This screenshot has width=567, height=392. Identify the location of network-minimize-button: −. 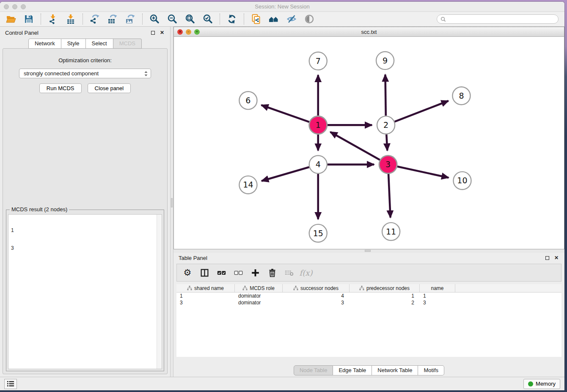
(189, 32).